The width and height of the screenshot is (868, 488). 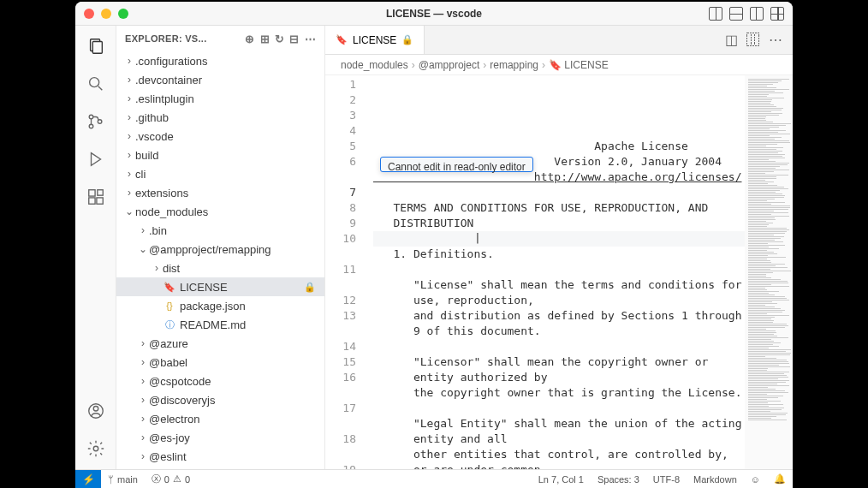 What do you see at coordinates (562, 479) in the screenshot?
I see `cursor-position: Ln 7, Col 1` at bounding box center [562, 479].